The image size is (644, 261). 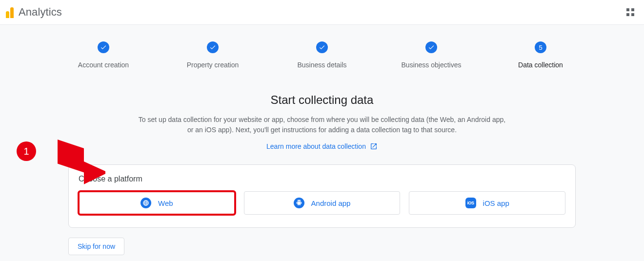 I want to click on step-business-objectives: Business objectives, so click(x=431, y=55).